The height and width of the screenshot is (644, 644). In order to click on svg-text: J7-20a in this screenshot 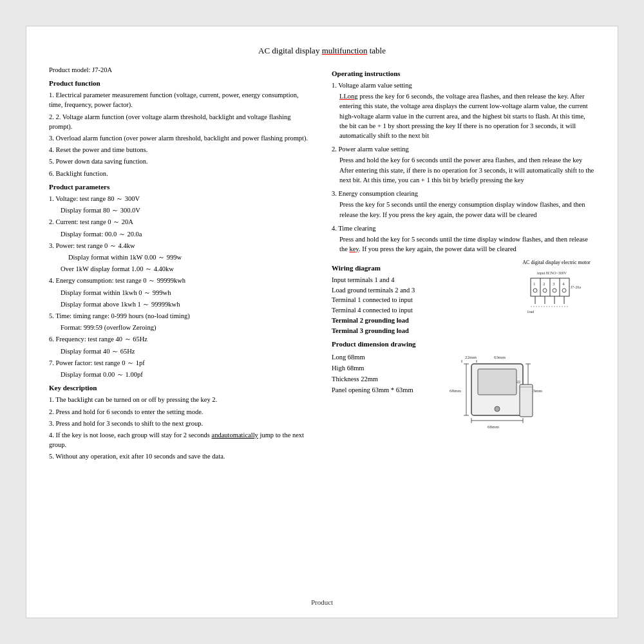, I will do `click(576, 287)`.